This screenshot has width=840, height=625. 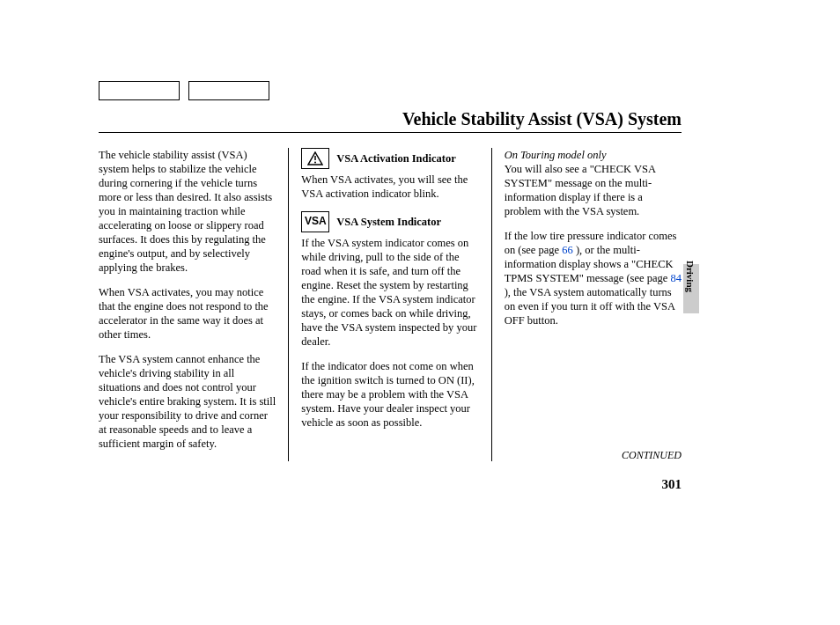 What do you see at coordinates (315, 222) in the screenshot?
I see `vsa-icon: VSA` at bounding box center [315, 222].